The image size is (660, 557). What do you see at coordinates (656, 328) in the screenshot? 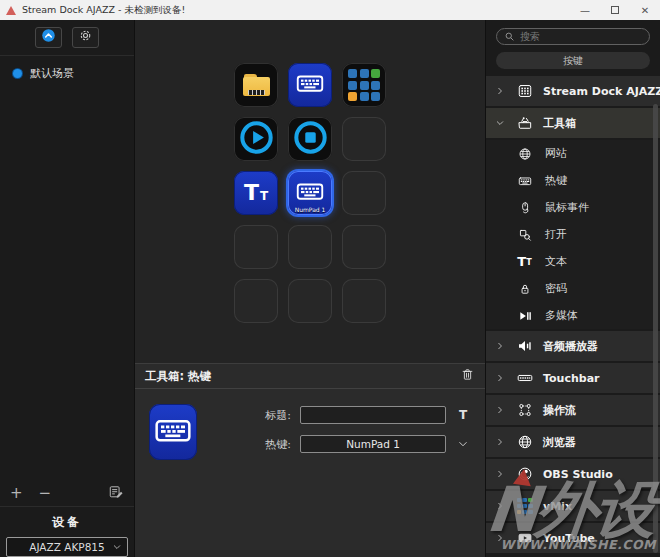
I see `right-scrollbar` at bounding box center [656, 328].